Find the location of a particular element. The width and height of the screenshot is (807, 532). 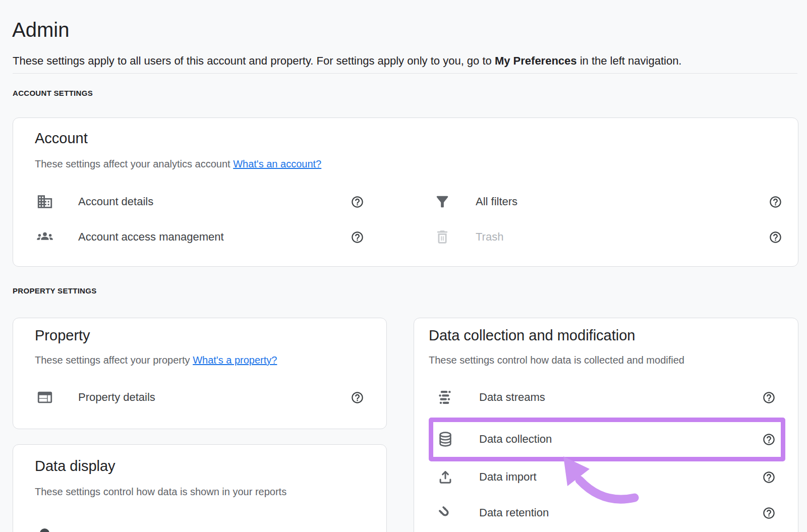

property-details-row: Property details is located at coordinates (185, 397).